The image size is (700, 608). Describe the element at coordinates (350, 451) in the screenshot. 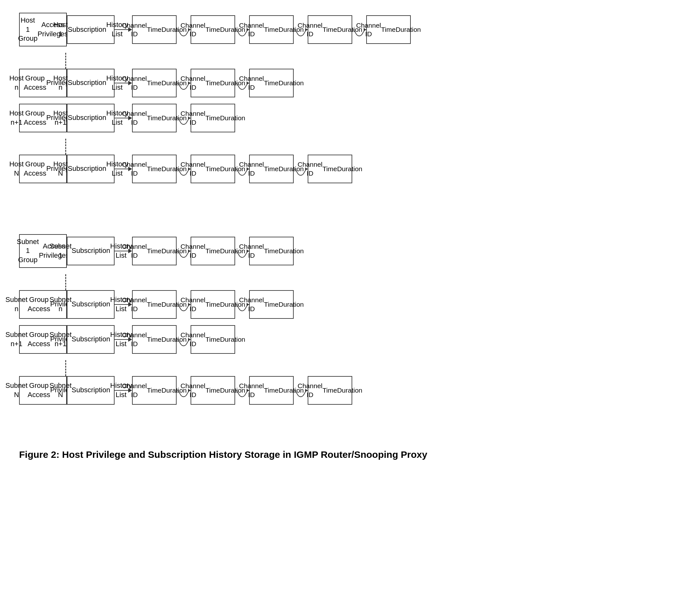

I see `figure-caption: Figure 2: Host Privilege and Subscriptio…` at that location.